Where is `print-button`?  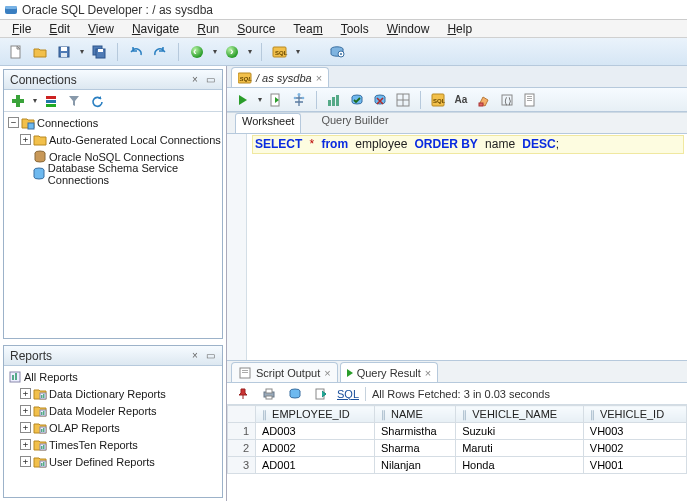
print-button is located at coordinates (269, 394).